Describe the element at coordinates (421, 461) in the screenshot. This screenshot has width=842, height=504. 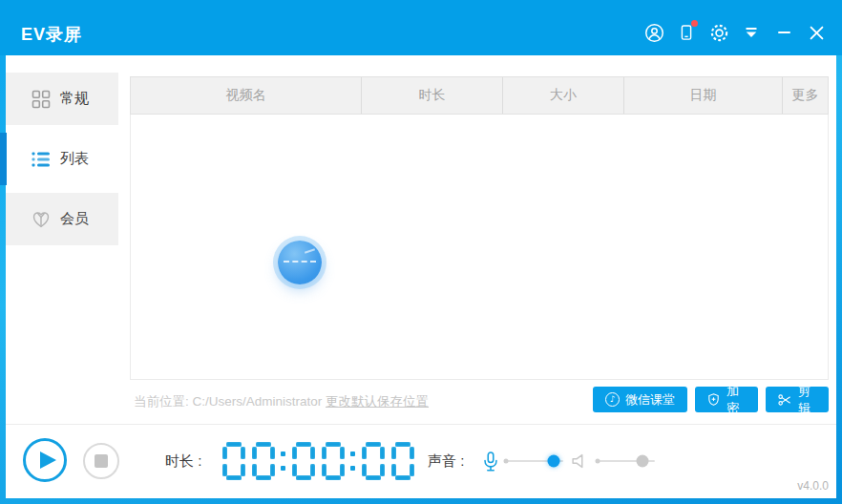
I see `bottom-bar: 时长 : 声音 :` at that location.